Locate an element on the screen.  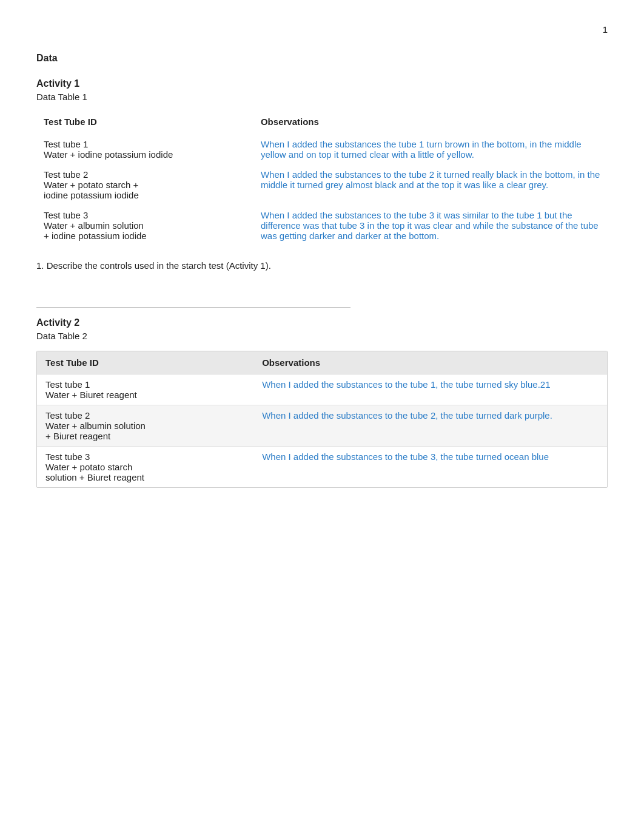
tube-id-cell: Test tube 2 Water + albumin solution + B… is located at coordinates (146, 426).